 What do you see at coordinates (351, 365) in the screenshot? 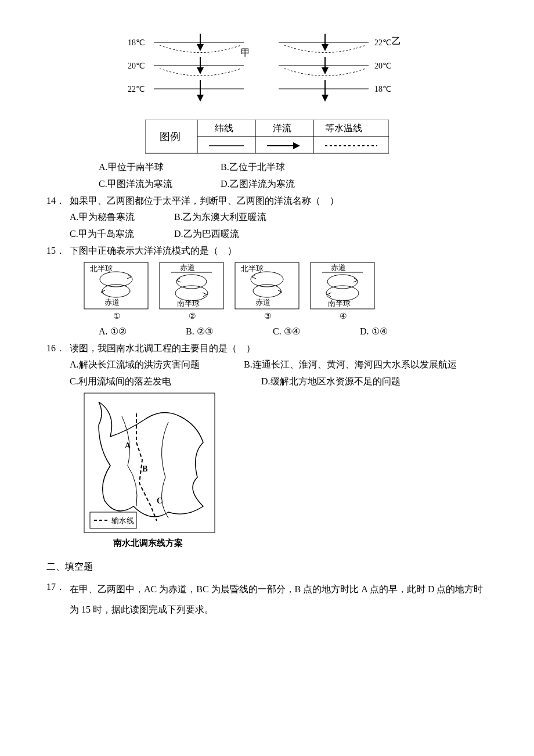
I see `q16-B: B.连通长江、淮河、黄河、海河四大水系以发展航运` at bounding box center [351, 365].